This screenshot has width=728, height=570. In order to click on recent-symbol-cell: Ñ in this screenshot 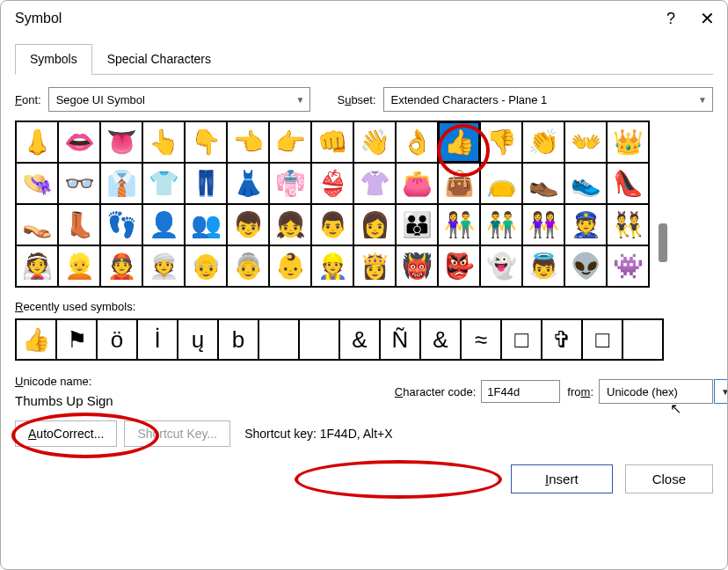, I will do `click(400, 340)`.